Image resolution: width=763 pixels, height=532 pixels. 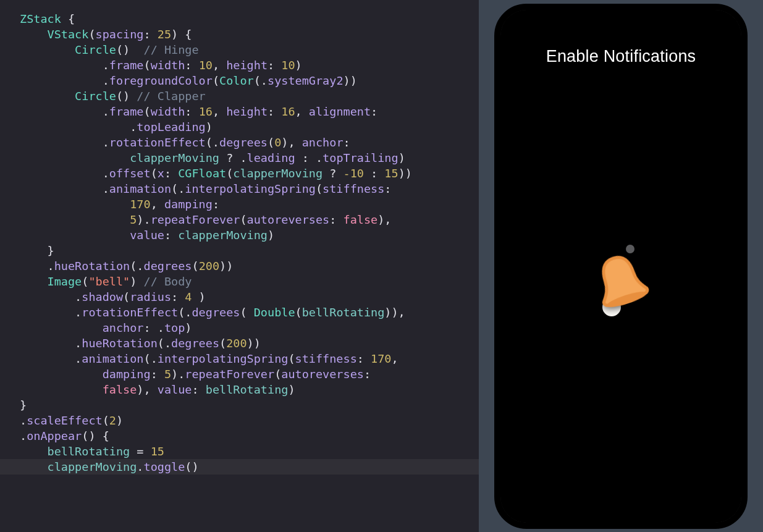 What do you see at coordinates (240, 297) in the screenshot?
I see `code-line: .shadow(radius: 4 )` at bounding box center [240, 297].